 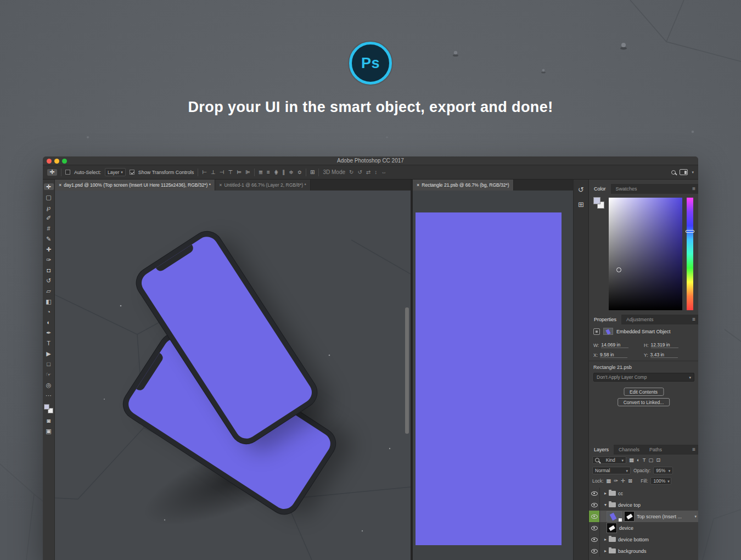 What do you see at coordinates (49, 239) in the screenshot?
I see `eyedropper-tool-icon: ✎` at bounding box center [49, 239].